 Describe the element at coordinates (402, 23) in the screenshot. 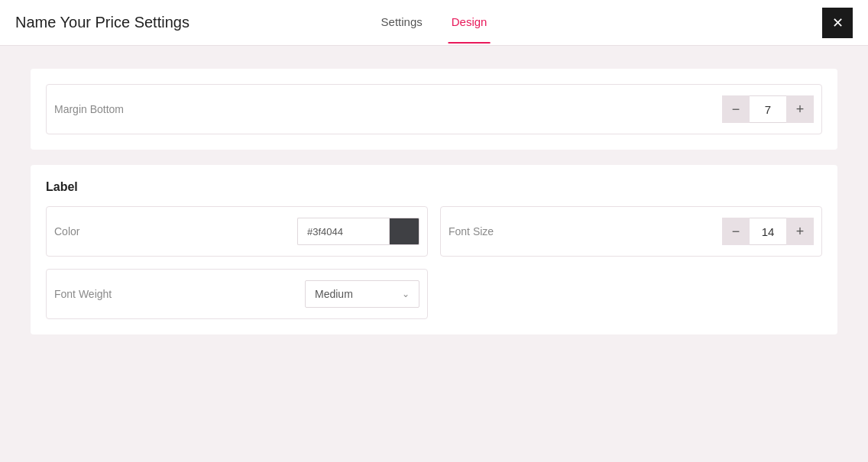

I see `tab-settings: Settings` at that location.